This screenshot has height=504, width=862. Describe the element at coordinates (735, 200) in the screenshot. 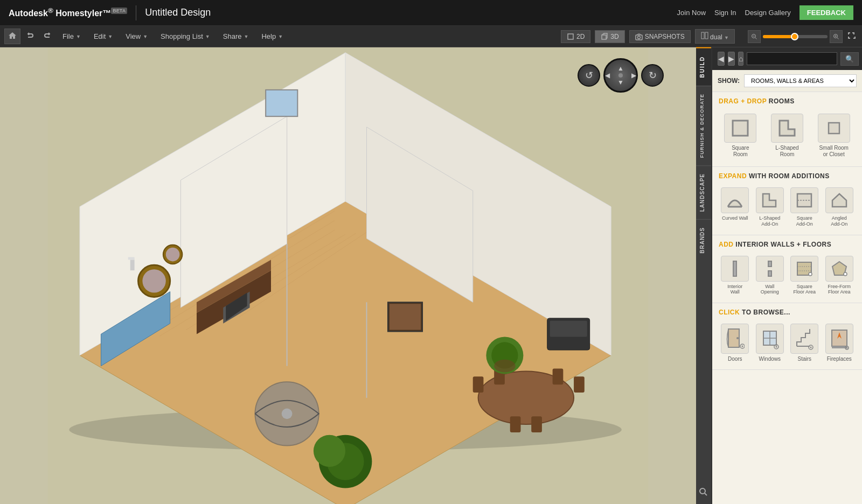

I see `curved-wall-icon` at that location.